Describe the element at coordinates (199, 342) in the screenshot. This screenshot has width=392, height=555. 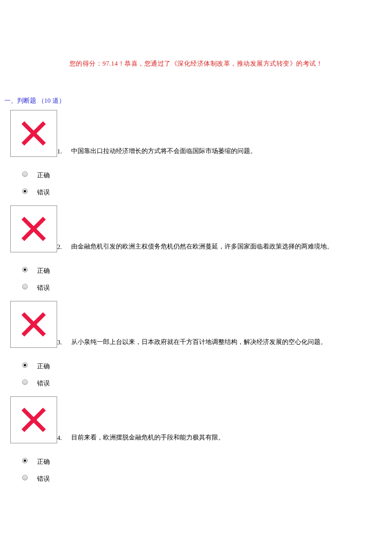
I see `question-text: 从小泉纯一郎上台以来，日本政府就在千方百计地调整结构，解决经济发展的空心化问题。` at that location.